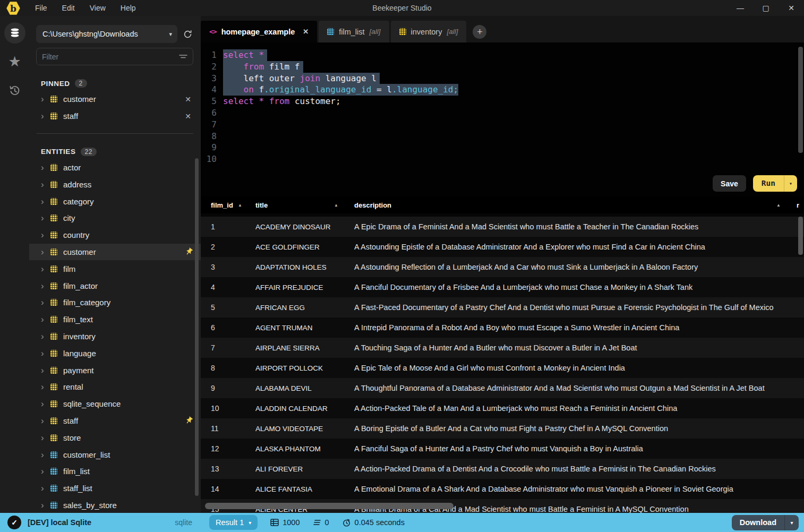 This screenshot has width=804, height=532. What do you see at coordinates (115, 168) in the screenshot?
I see `sidebar-item-actor: ›actor` at bounding box center [115, 168].